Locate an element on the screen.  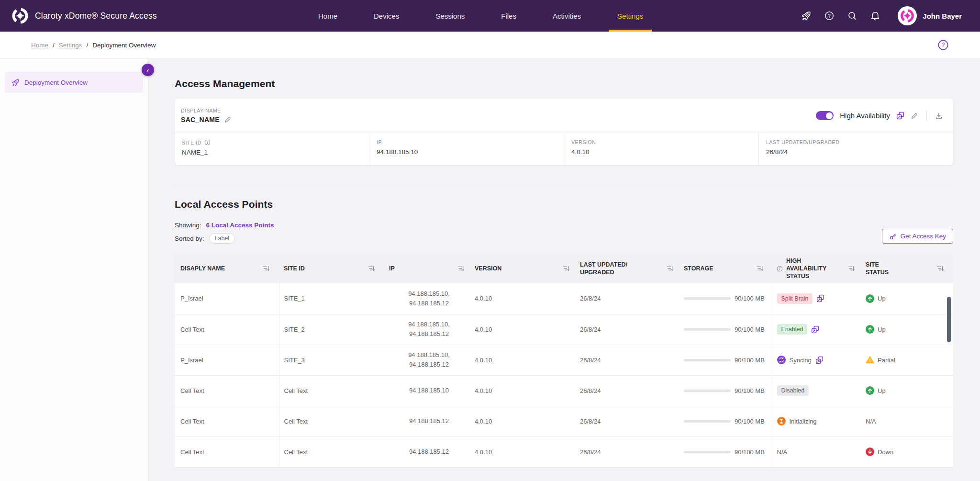
column-header-last-updated: LAST UPDATED/UPGRADED is located at coordinates (631, 268).